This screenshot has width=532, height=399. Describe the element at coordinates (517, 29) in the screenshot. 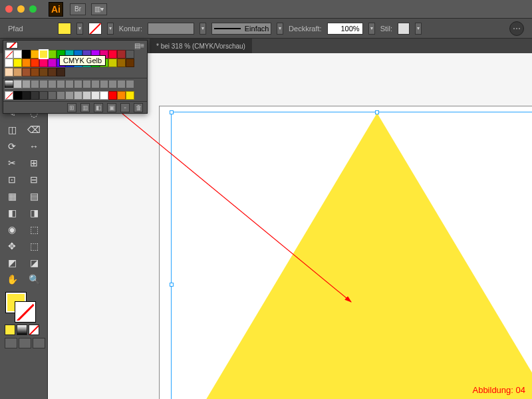

I see `more-icon: ⋯` at that location.